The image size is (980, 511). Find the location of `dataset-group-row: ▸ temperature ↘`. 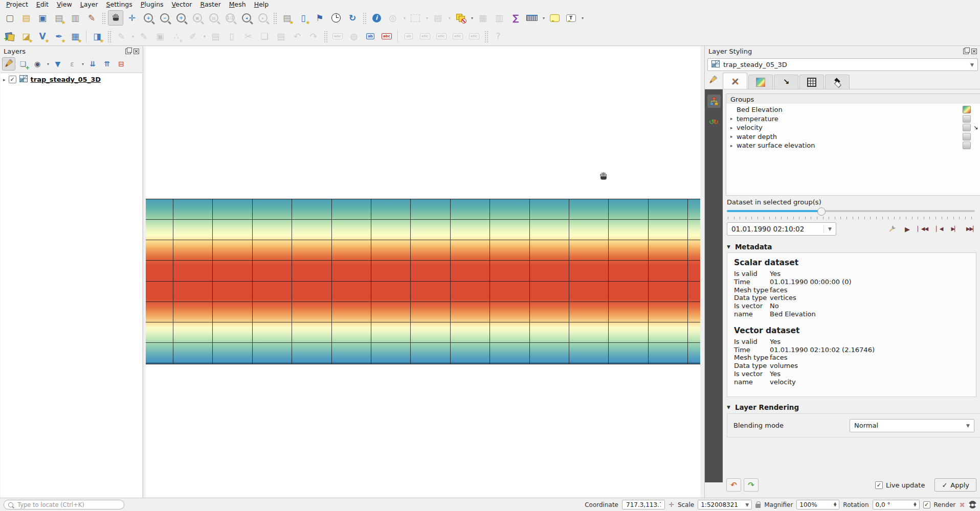

dataset-group-row: ▸ temperature ↘ is located at coordinates (853, 119).